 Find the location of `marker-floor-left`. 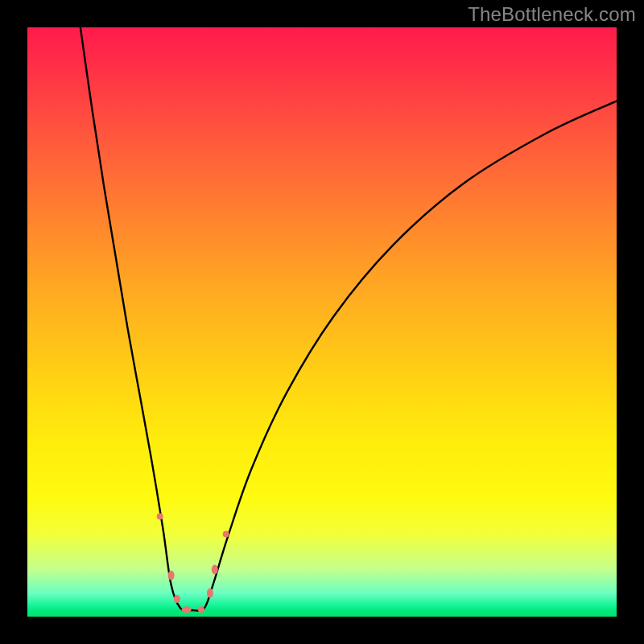

marker-floor-left is located at coordinates (187, 609).